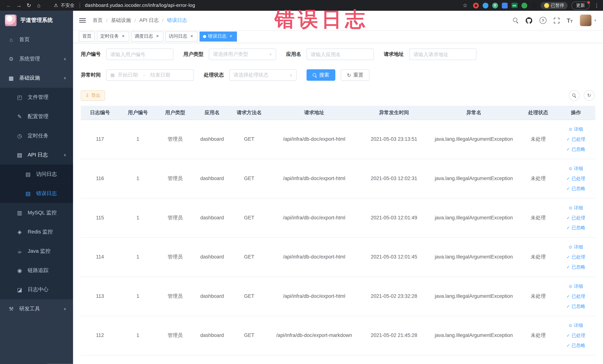  I want to click on column-header: 请求方法名, so click(249, 113).